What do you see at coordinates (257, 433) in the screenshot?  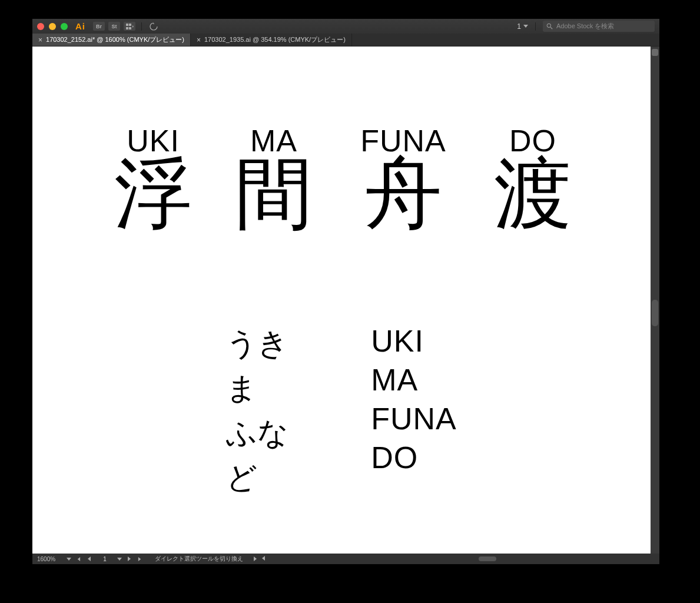 I see `hira-text: ふな` at bounding box center [257, 433].